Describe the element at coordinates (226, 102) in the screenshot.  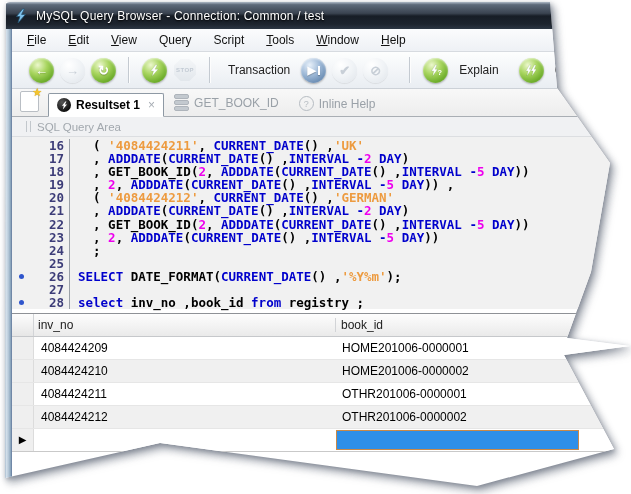
I see `tab-get-book-id: GET_BOOK_ID` at that location.